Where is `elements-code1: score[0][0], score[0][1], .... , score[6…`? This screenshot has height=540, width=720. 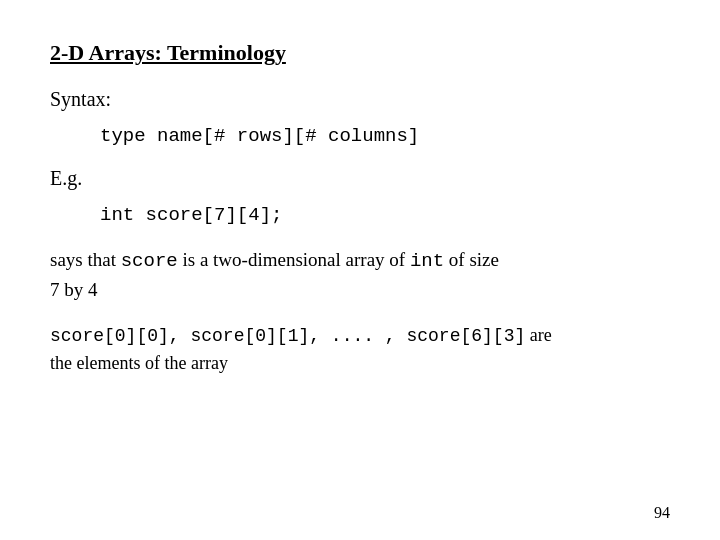 elements-code1: score[0][0], score[0][1], .... , score[6… is located at coordinates (288, 336).